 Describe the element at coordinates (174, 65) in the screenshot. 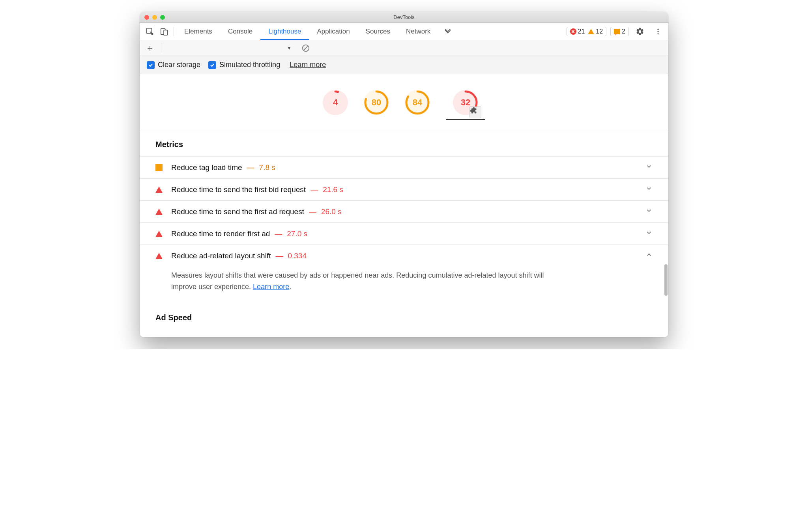

I see `clear-storage-checkbox: Clear storage` at that location.